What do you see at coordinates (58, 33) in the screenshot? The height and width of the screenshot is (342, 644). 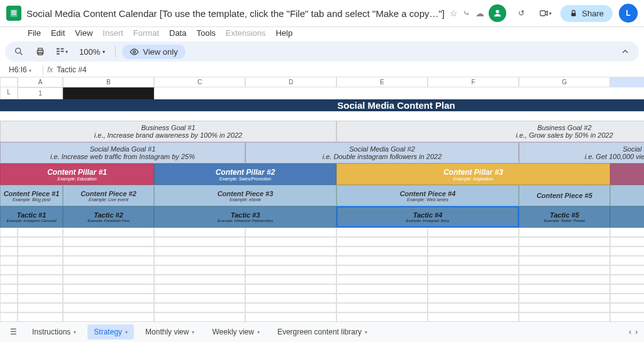 I see `menu-edit: Edit` at bounding box center [58, 33].